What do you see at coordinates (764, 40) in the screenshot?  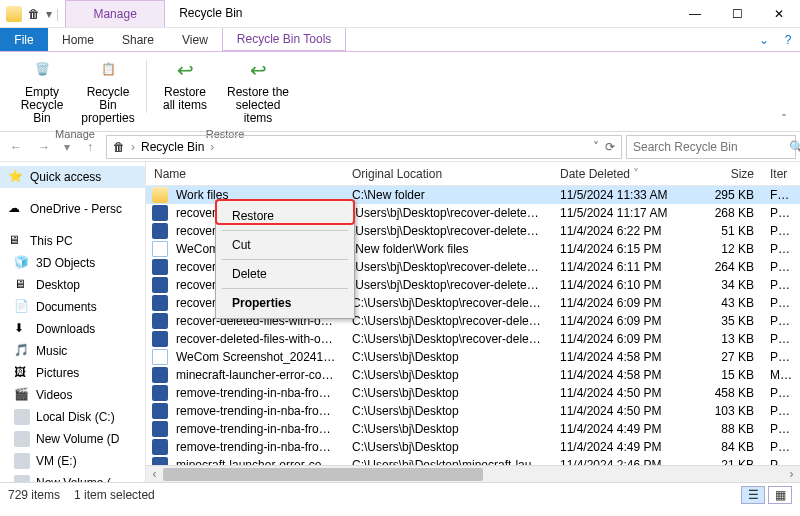 I see `ribbon-expand-icon: ⌄` at bounding box center [764, 40].